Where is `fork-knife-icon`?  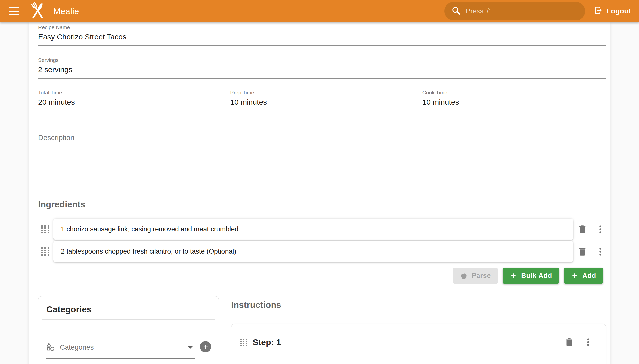 fork-knife-icon is located at coordinates (38, 11).